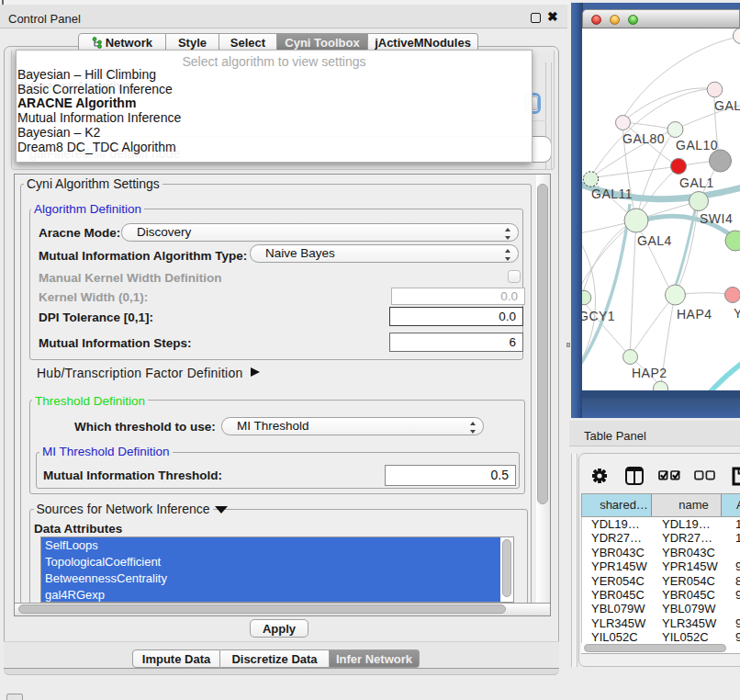 Image resolution: width=740 pixels, height=700 pixels. Describe the element at coordinates (716, 219) in the screenshot. I see `svg-text: SWI4` at that location.